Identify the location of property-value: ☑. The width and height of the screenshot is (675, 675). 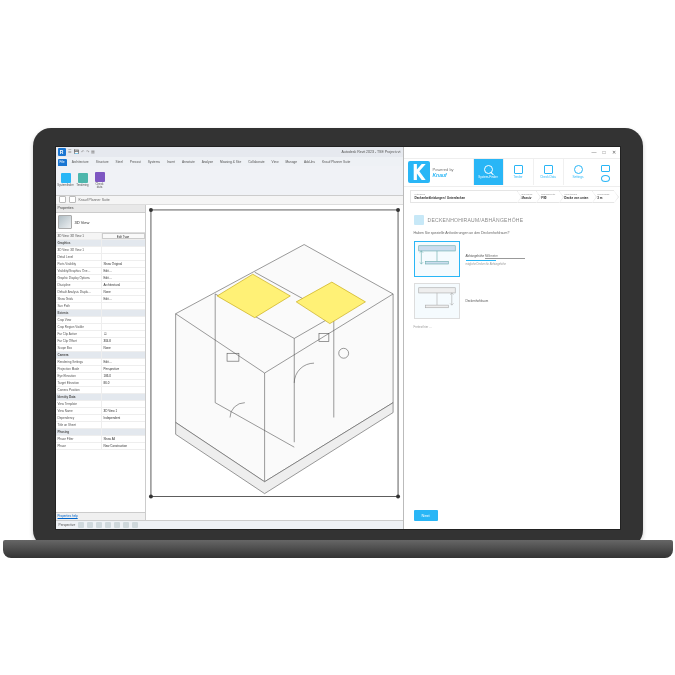
(124, 334).